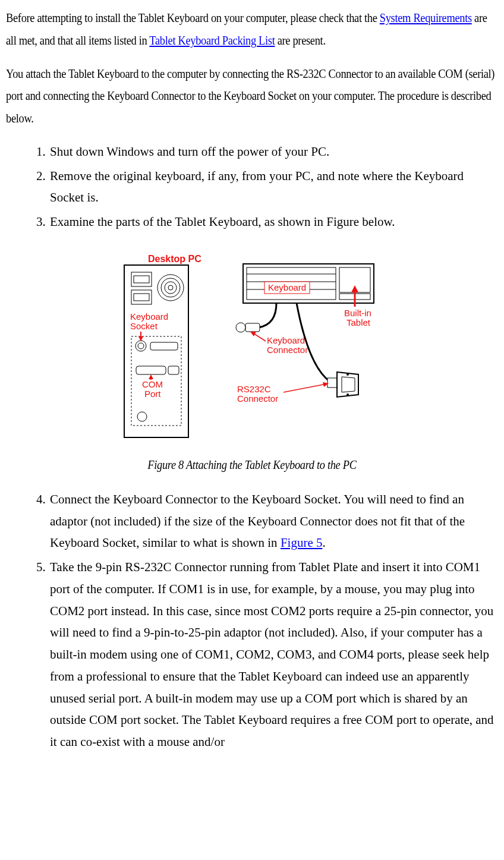 The width and height of the screenshot is (504, 860). I want to click on label-com-l1: COM, so click(152, 384).